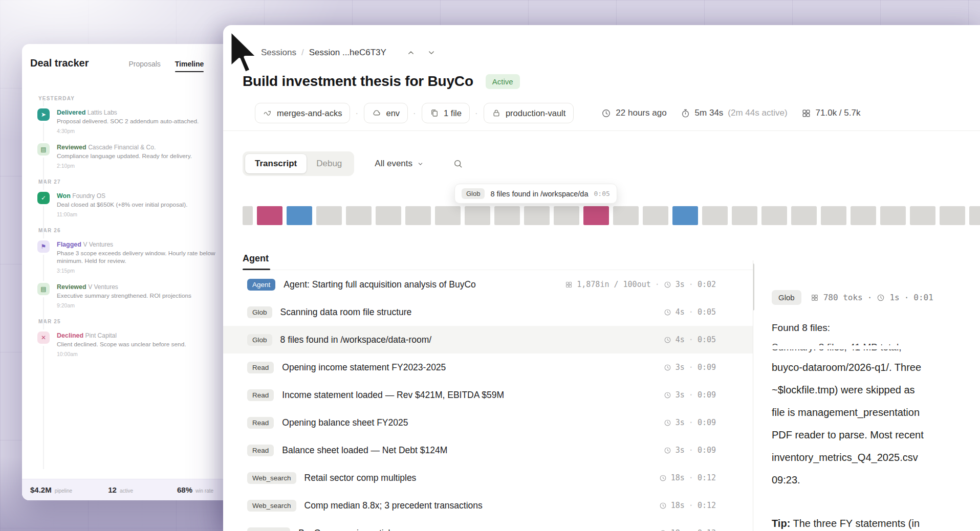 This screenshot has width=980, height=531. I want to click on stat: 68% win rate, so click(195, 490).